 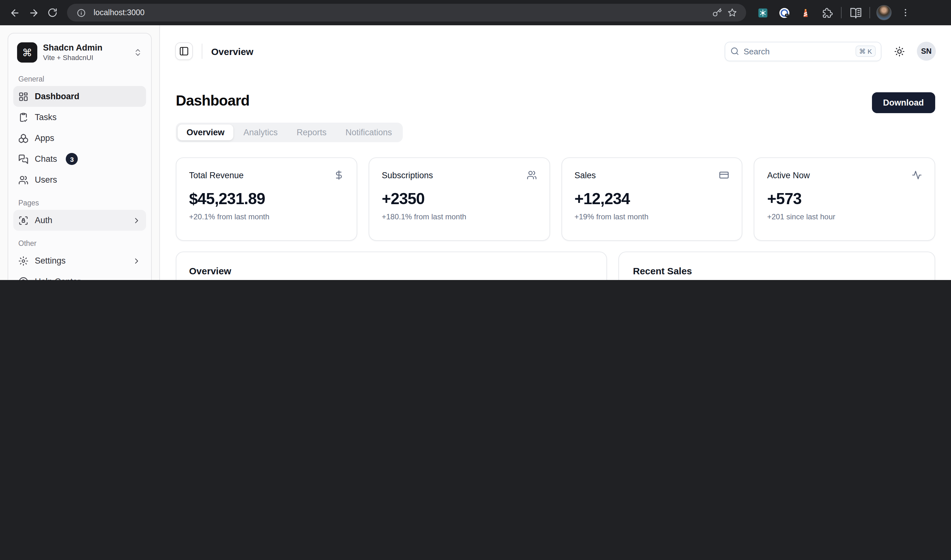 I want to click on dashboard-icon, so click(x=23, y=97).